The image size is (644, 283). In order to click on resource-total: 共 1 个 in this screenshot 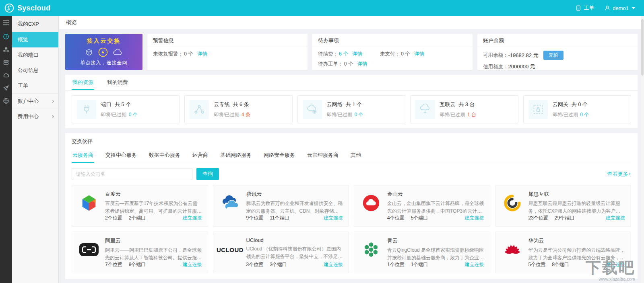, I will do `click(354, 105)`.